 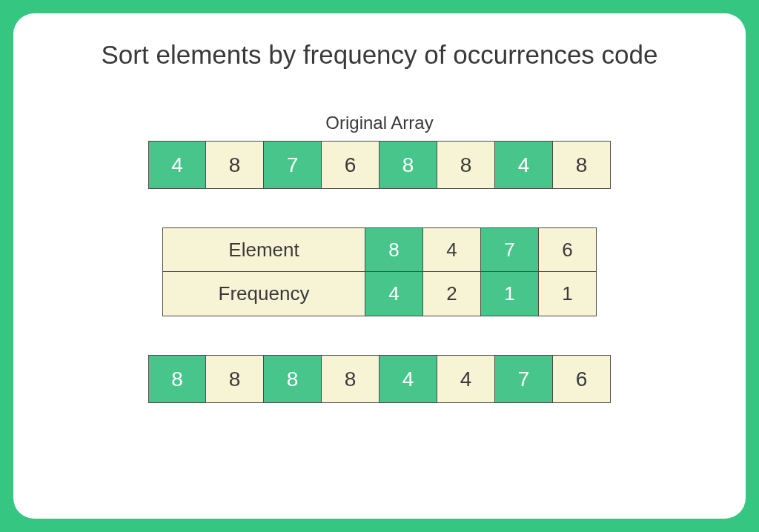 I want to click on original-array-label: Original Array, so click(x=380, y=123).